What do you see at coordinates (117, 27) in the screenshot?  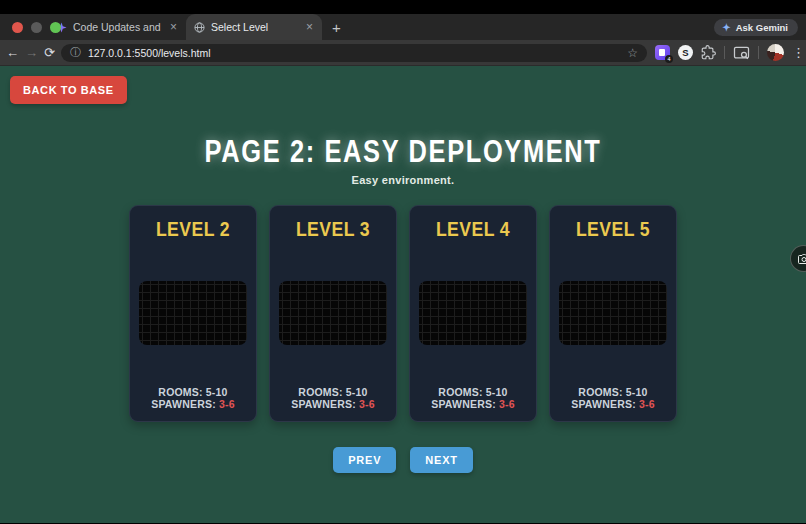 I see `tab-code-updates: Code Updates and Integration ×` at bounding box center [117, 27].